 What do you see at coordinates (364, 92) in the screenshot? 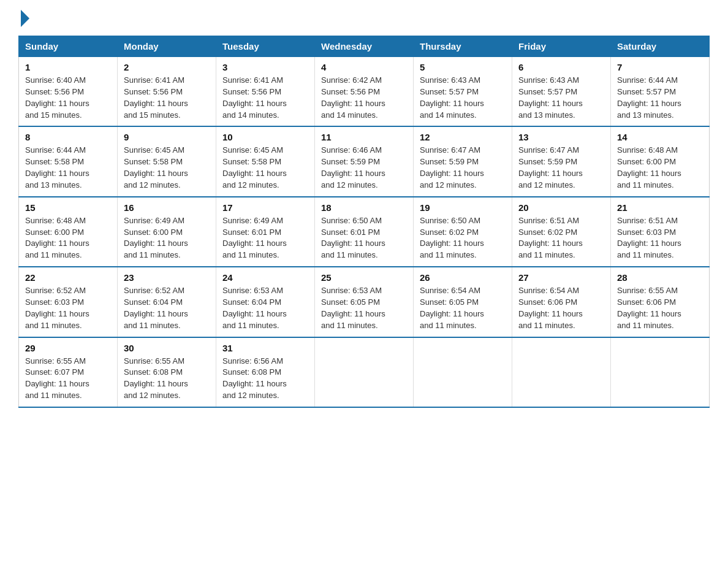
I see `calendar-week-row: 1Sunrise: 6:40 AM Sunset: 5:56 PM Daylig…` at bounding box center [364, 92].